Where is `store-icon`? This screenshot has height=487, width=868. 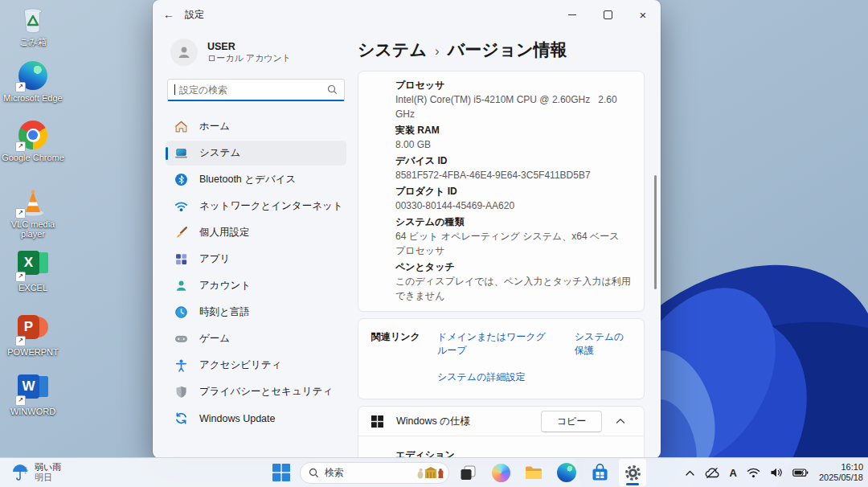 store-icon is located at coordinates (600, 473).